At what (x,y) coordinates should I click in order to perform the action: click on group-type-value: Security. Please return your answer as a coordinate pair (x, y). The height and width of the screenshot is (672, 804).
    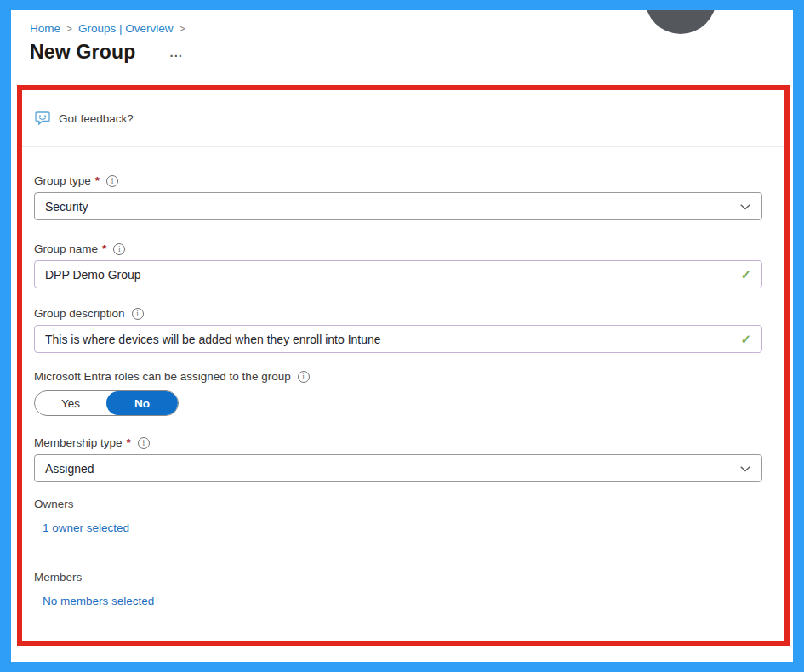
    Looking at the image, I should click on (392, 207).